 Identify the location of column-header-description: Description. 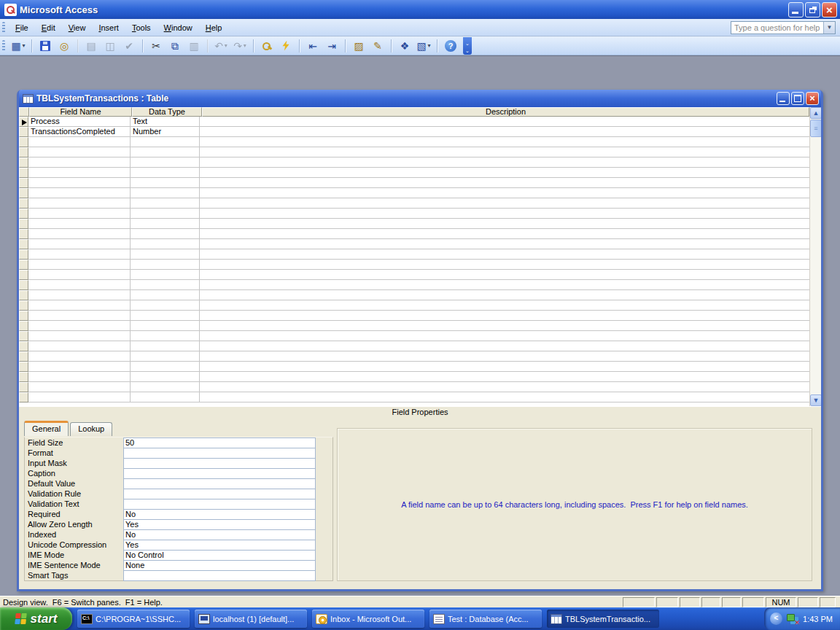
(506, 112).